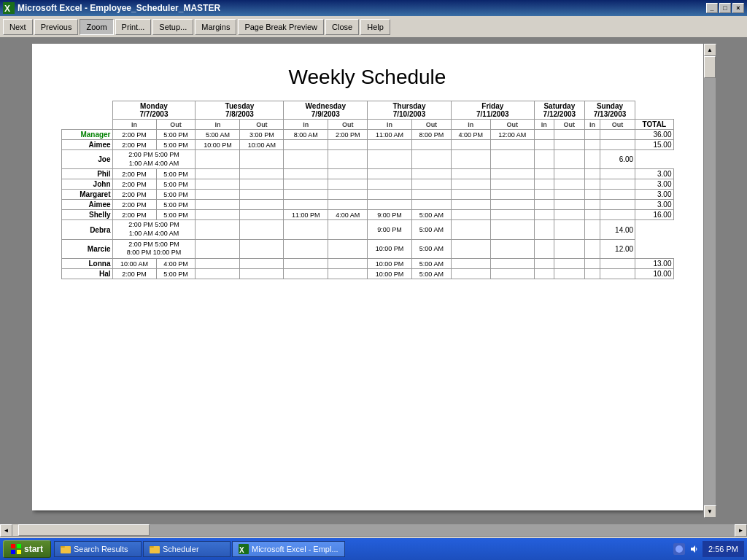  I want to click on start-button: start, so click(27, 549).